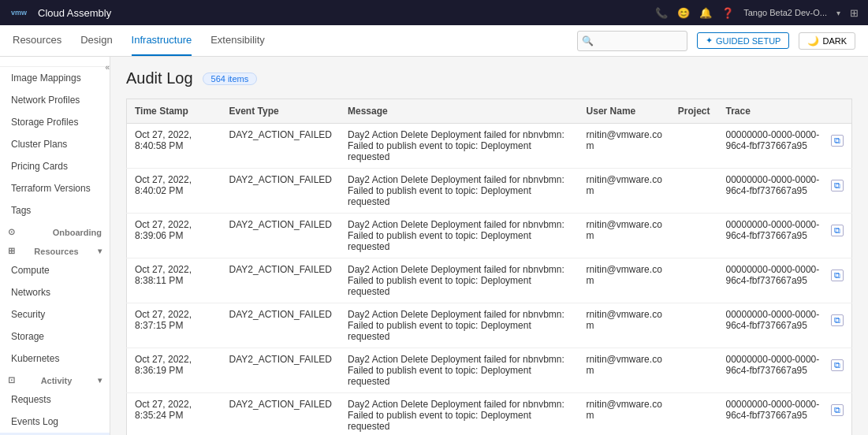  Describe the element at coordinates (624, 112) in the screenshot. I see `col-header-username: User Name` at that location.